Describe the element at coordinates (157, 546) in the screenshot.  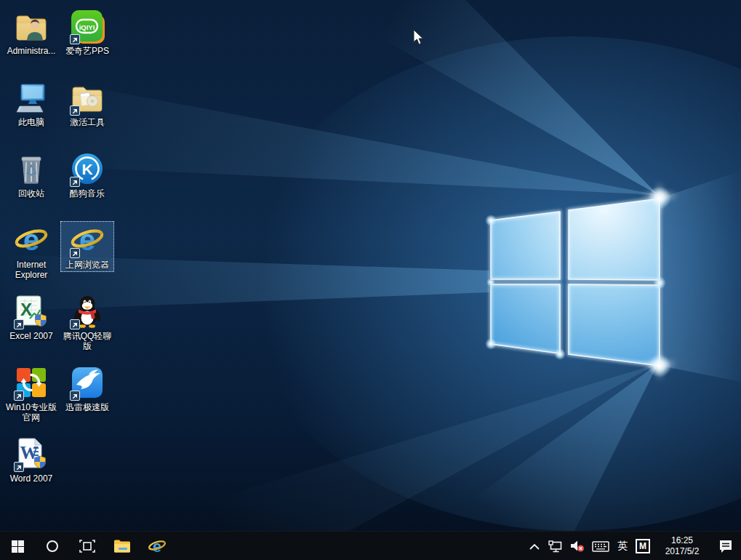
I see `ie-icon: e` at that location.